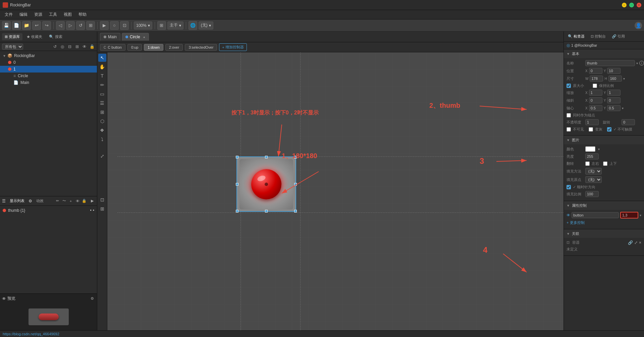  What do you see at coordinates (193, 26) in the screenshot?
I see `tb-globe: 🌐` at bounding box center [193, 26].